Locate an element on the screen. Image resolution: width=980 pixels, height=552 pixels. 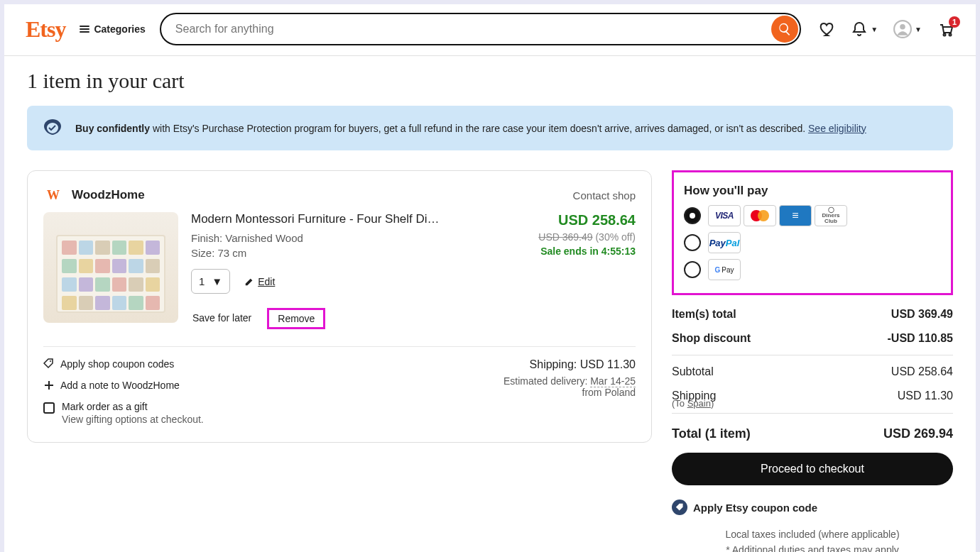
categories-button: Categories is located at coordinates (112, 29).